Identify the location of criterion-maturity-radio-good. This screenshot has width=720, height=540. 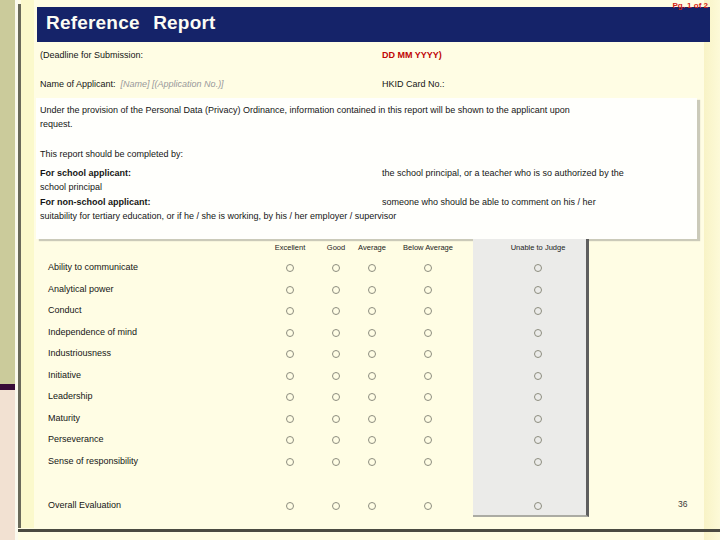
(336, 419).